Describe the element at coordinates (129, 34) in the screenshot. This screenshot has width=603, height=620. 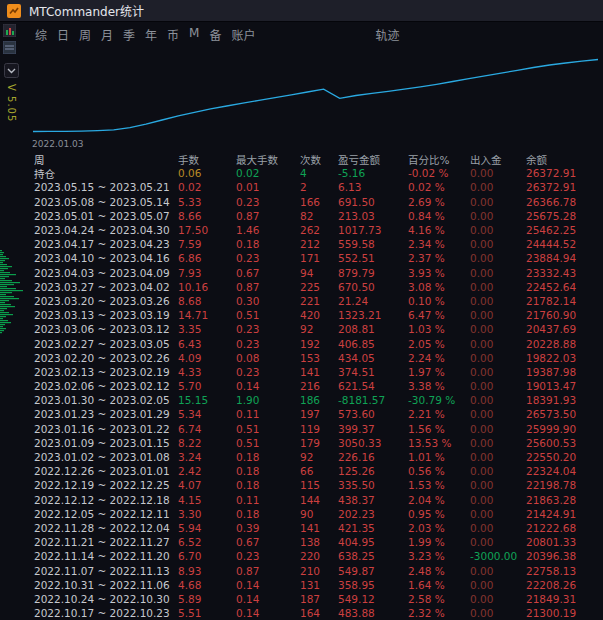
I see `menu-item-季: 季` at that location.